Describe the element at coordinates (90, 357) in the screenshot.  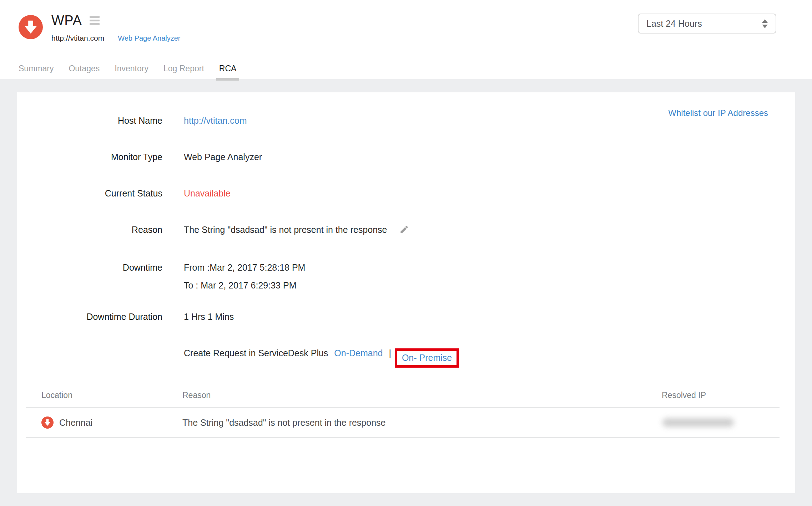
I see `field-label-empty` at that location.